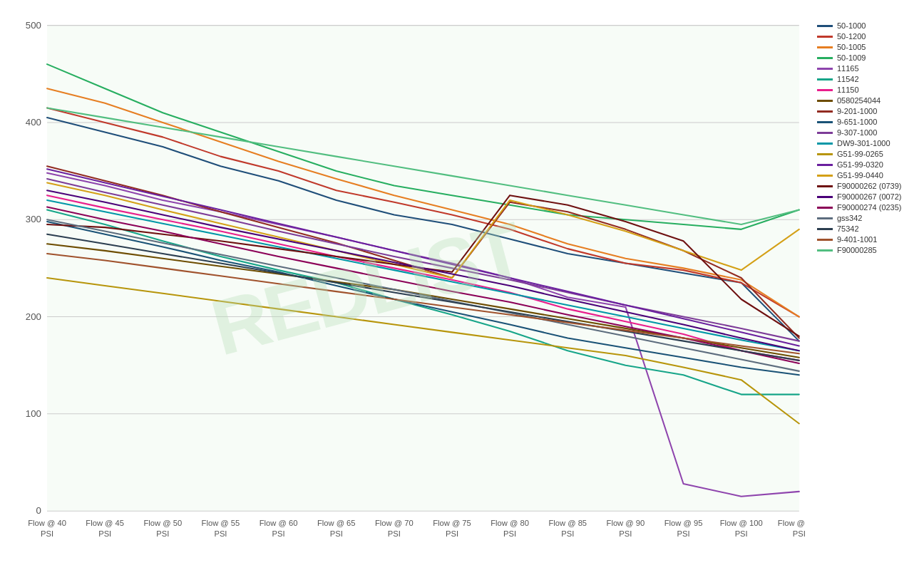 The height and width of the screenshot is (570, 924). Describe the element at coordinates (34, 316) in the screenshot. I see `svg-text: 200` at that location.